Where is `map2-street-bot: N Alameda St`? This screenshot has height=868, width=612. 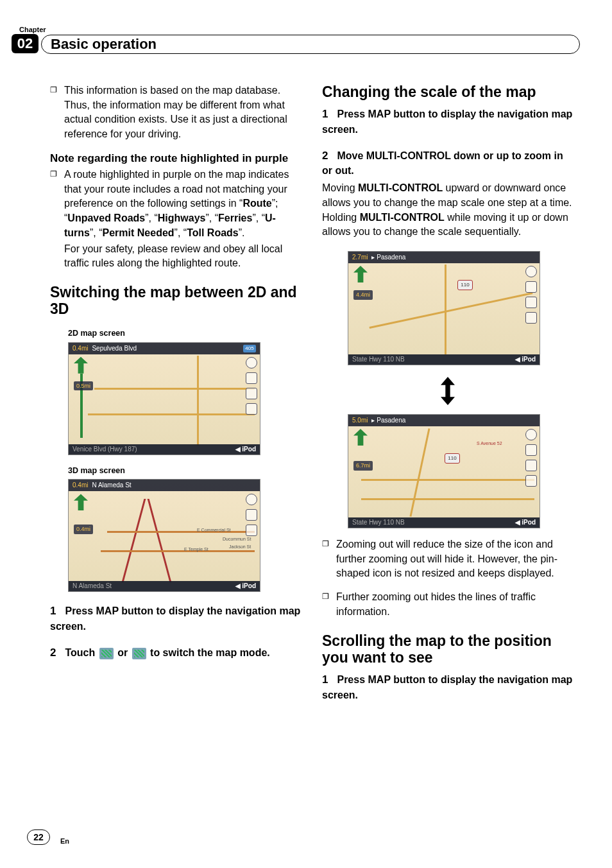
map2-street-bot: N Alameda St is located at coordinates (92, 586).